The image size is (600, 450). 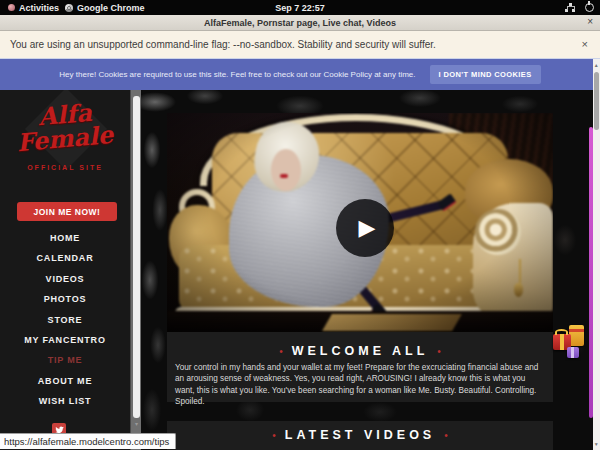 I want to click on sidebar-scrollbar-thumb, so click(x=136, y=257).